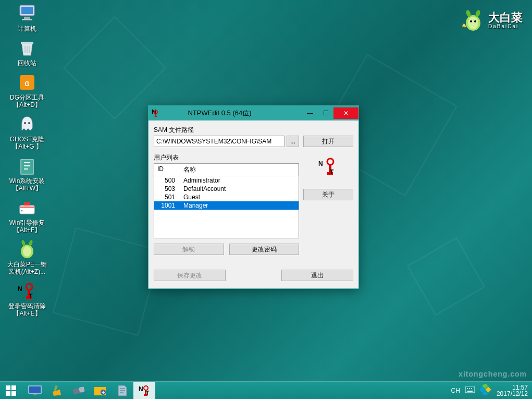 The width and height of the screenshot is (532, 399). What do you see at coordinates (189, 249) in the screenshot?
I see `unlock-button: 解锁` at bounding box center [189, 249].